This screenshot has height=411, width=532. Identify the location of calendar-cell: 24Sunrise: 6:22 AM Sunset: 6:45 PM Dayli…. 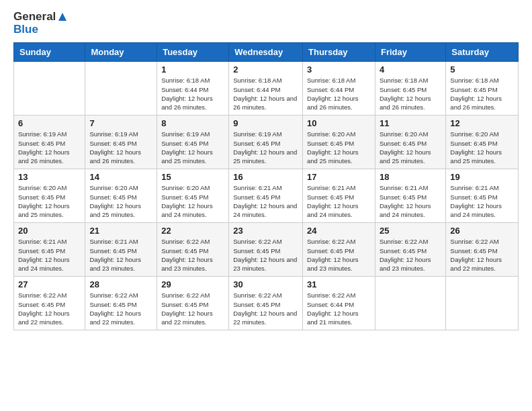
(339, 250).